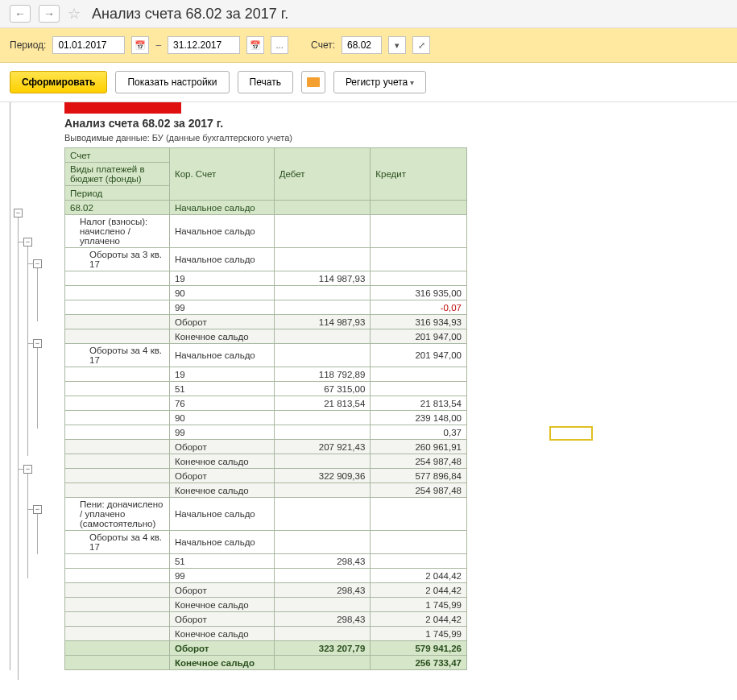  Describe the element at coordinates (421, 45) in the screenshot. I see `account-open-button: ⤢` at that location.